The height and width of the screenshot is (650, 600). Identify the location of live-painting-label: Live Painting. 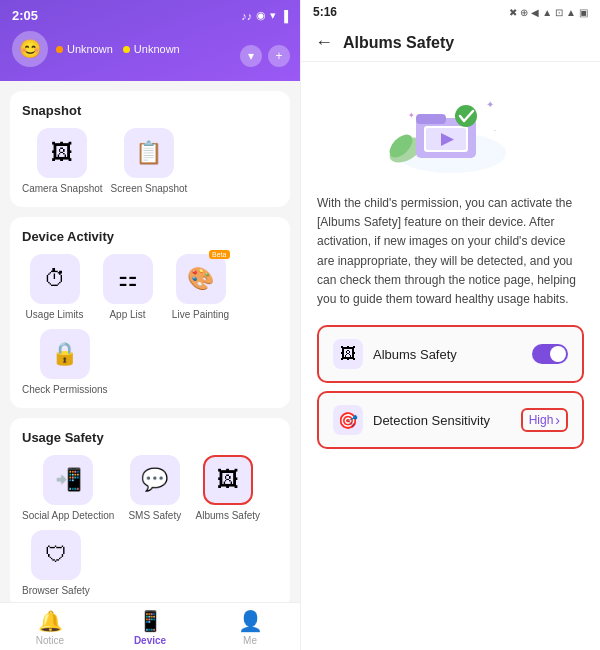
(200, 315).